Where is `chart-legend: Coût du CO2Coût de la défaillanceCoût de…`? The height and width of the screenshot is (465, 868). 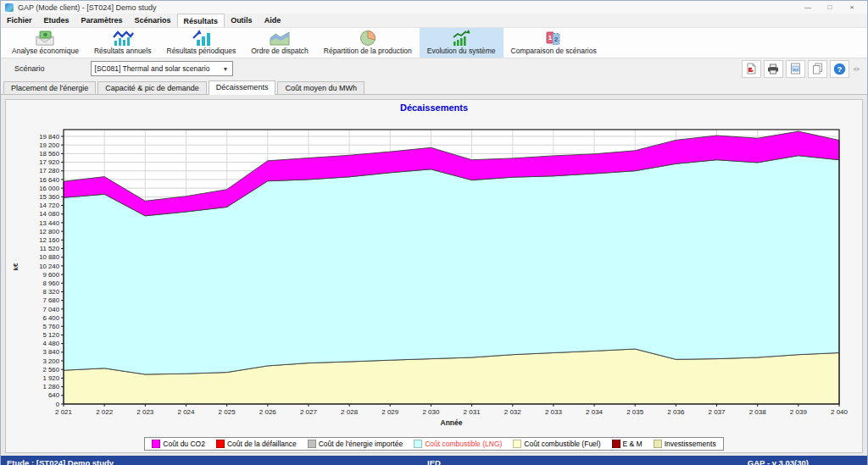
chart-legend: Coût du CO2Coût de la défaillanceCoût de… is located at coordinates (434, 444).